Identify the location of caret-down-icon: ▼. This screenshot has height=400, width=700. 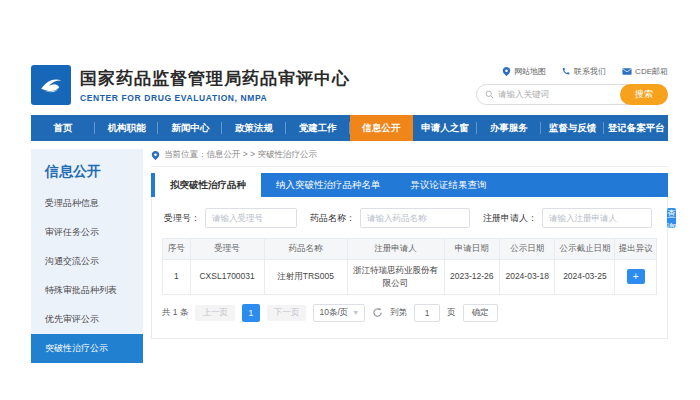
(356, 312).